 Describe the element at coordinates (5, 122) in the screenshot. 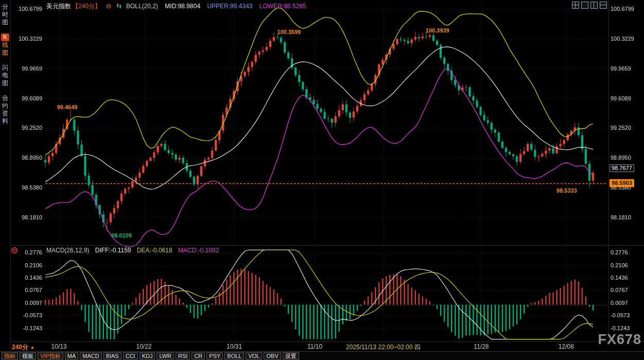

I see `sidebar-item-char: 料` at that location.